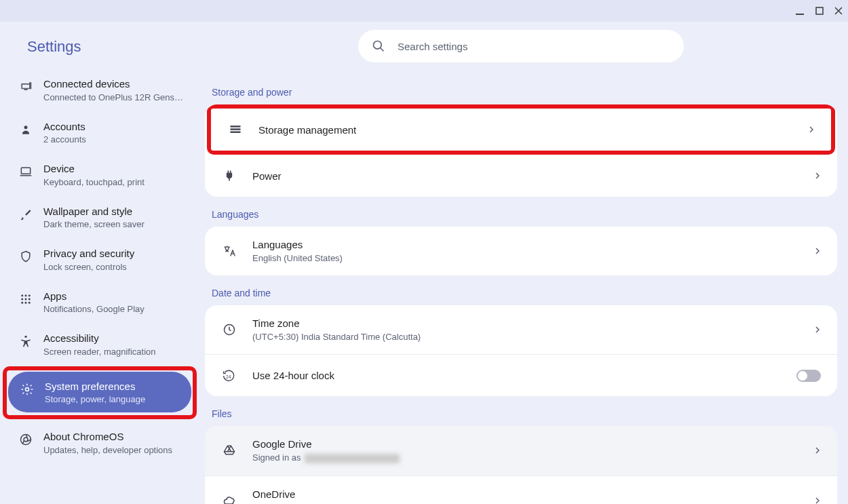  What do you see at coordinates (94, 182) in the screenshot?
I see `sidebar-item-sublabel: Keyboard, touchpad, print` at bounding box center [94, 182].